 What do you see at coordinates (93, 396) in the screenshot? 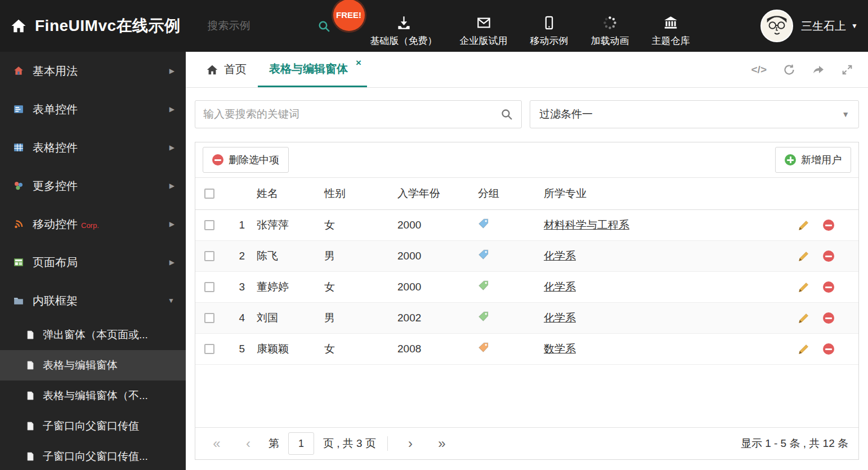
I see `sidebar-subitem-grid-edit-window-2: 表格与编辑窗体（不...` at bounding box center [93, 396].